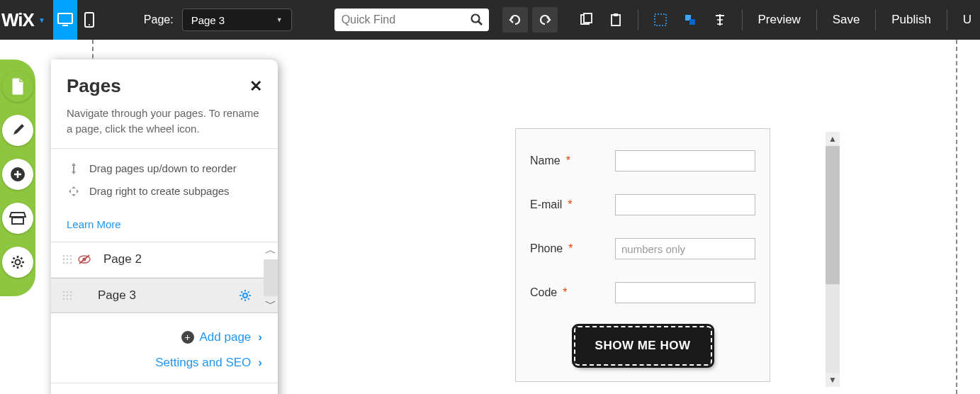 The width and height of the screenshot is (980, 394). I want to click on page-name: Page 3, so click(158, 296).